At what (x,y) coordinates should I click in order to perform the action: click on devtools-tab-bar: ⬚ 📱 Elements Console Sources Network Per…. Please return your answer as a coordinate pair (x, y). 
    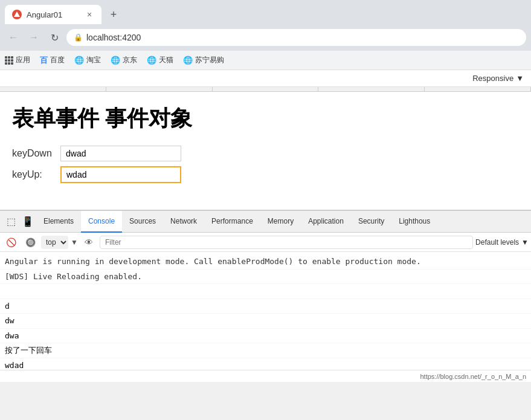
    Looking at the image, I should click on (266, 222).